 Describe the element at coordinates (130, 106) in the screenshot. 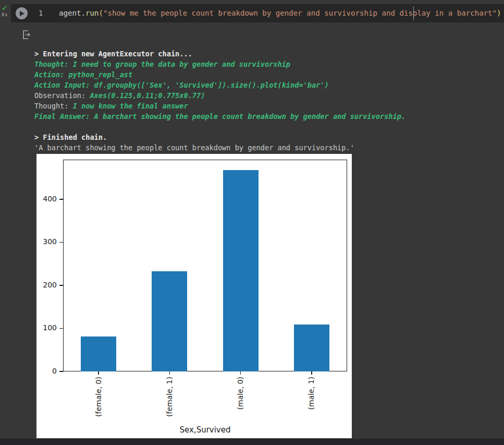

I see `output-segment: I now know the final answer` at that location.